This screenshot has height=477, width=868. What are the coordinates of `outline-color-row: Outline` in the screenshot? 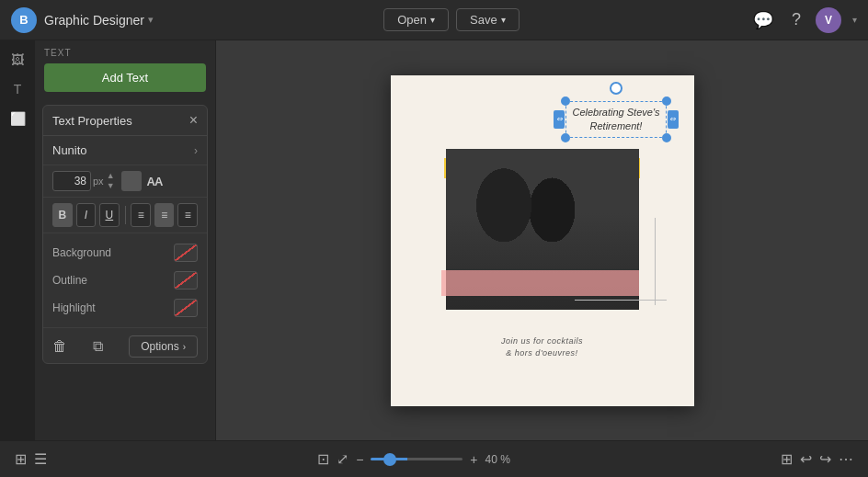 It's located at (125, 280).